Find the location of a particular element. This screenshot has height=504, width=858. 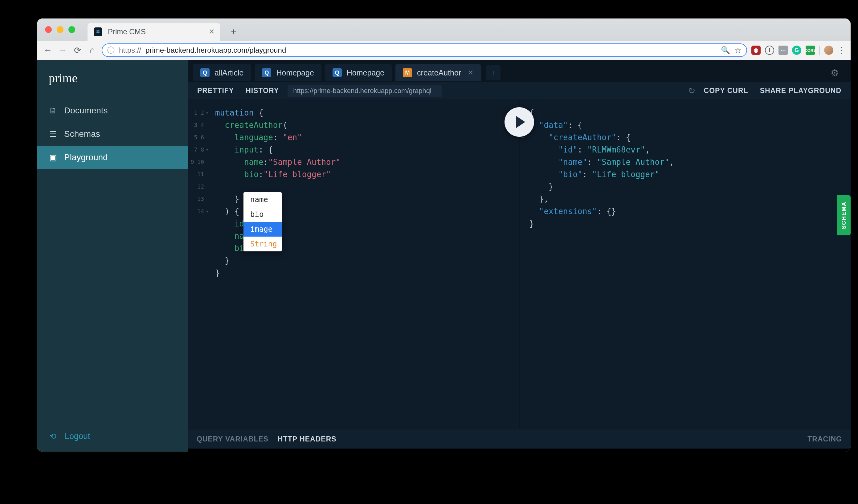

result-viewer: { "data": { "createAuthor": { "id": "RLM… is located at coordinates (685, 165).